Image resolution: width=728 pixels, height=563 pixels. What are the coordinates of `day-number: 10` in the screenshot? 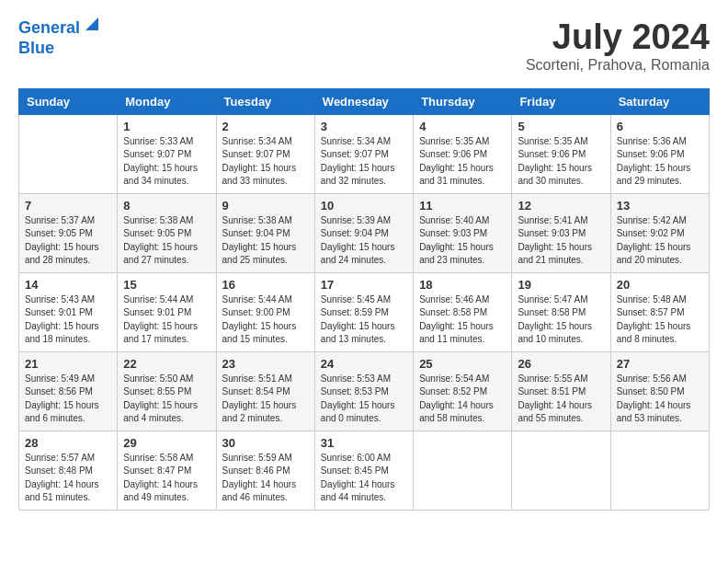 It's located at (364, 206).